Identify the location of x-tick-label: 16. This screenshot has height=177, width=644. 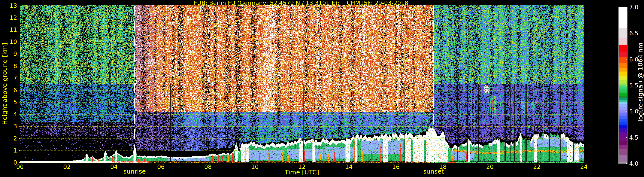
(396, 167).